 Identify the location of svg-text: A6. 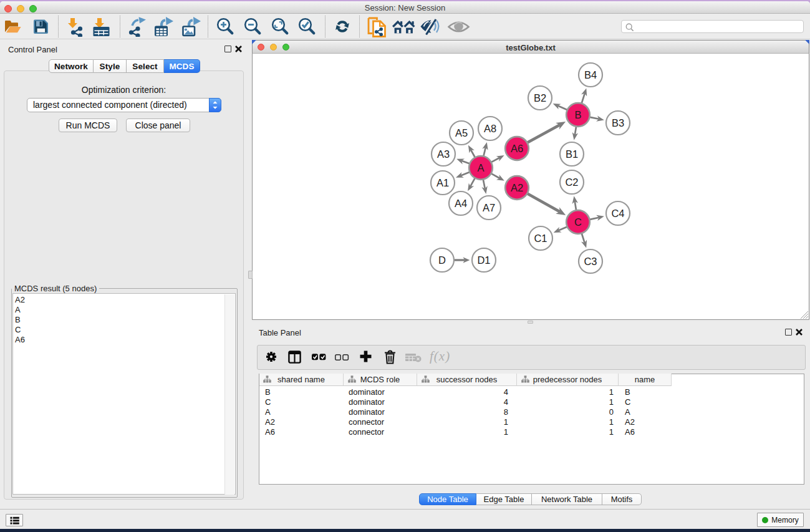
(517, 148).